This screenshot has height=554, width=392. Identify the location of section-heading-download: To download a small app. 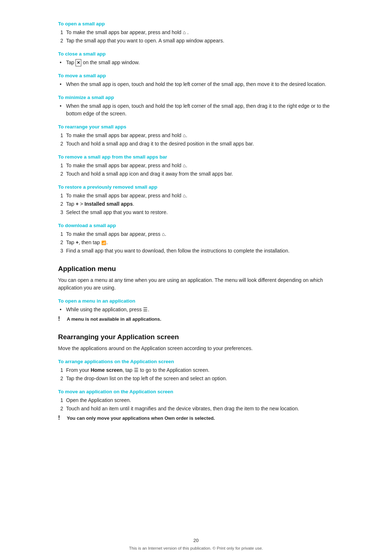
(196, 226).